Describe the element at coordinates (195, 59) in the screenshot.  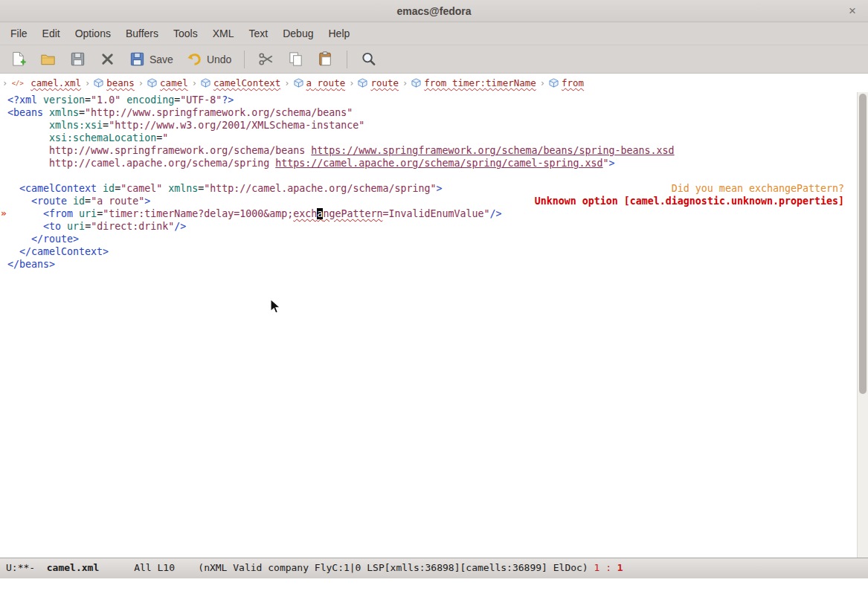
I see `undo-arrow-icon` at that location.